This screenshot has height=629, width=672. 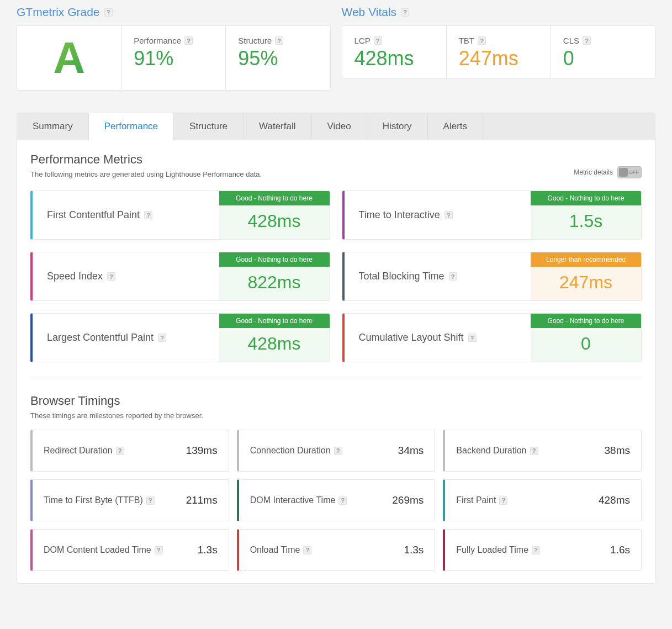 I want to click on grade-letter: A, so click(x=69, y=58).